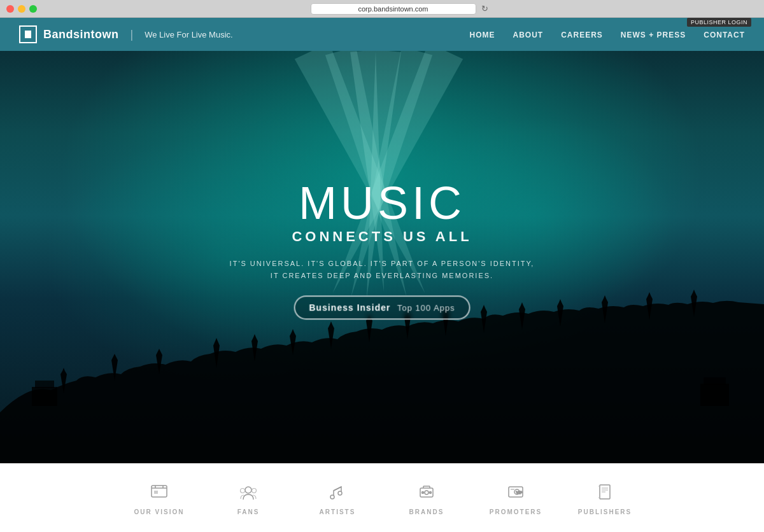 Image resolution: width=764 pixels, height=532 pixels. What do you see at coordinates (10, 9) in the screenshot?
I see `close-button` at bounding box center [10, 9].